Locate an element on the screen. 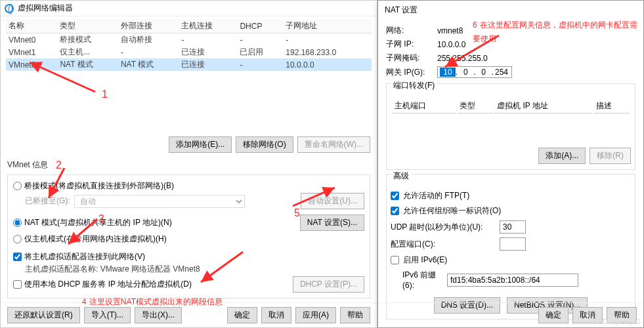 This screenshot has height=328, width=644. globe-icon is located at coordinates (9, 9).